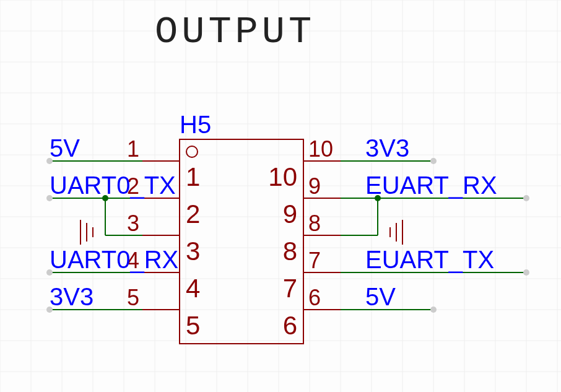  I want to click on schematic-title: OUTPUT, so click(235, 32).